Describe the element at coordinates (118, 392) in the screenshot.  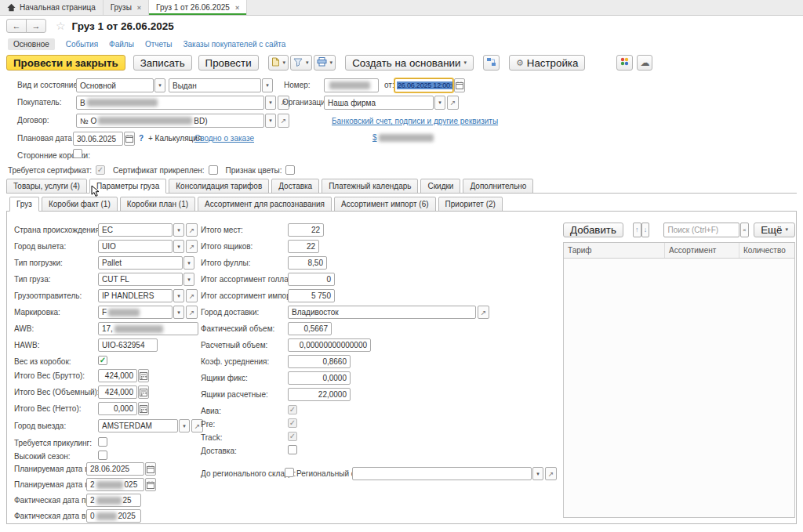
I see `total-volumetric-weight-field: 424,000` at that location.